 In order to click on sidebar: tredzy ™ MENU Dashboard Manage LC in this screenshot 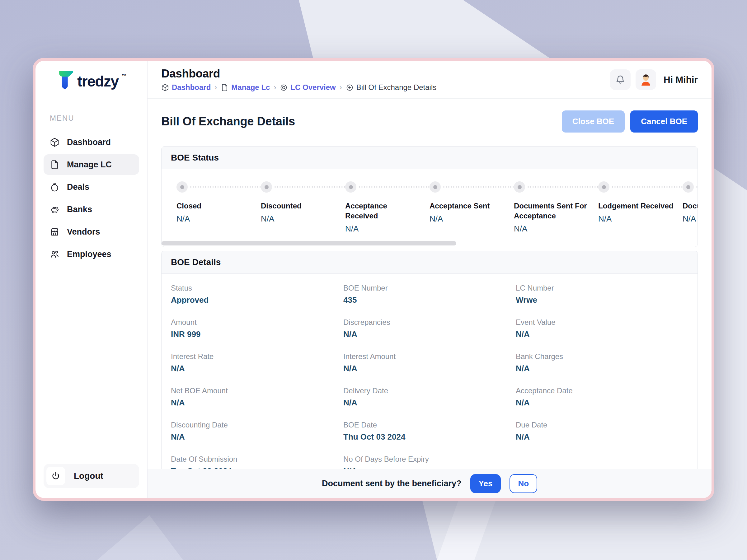, I will do `click(92, 279)`.